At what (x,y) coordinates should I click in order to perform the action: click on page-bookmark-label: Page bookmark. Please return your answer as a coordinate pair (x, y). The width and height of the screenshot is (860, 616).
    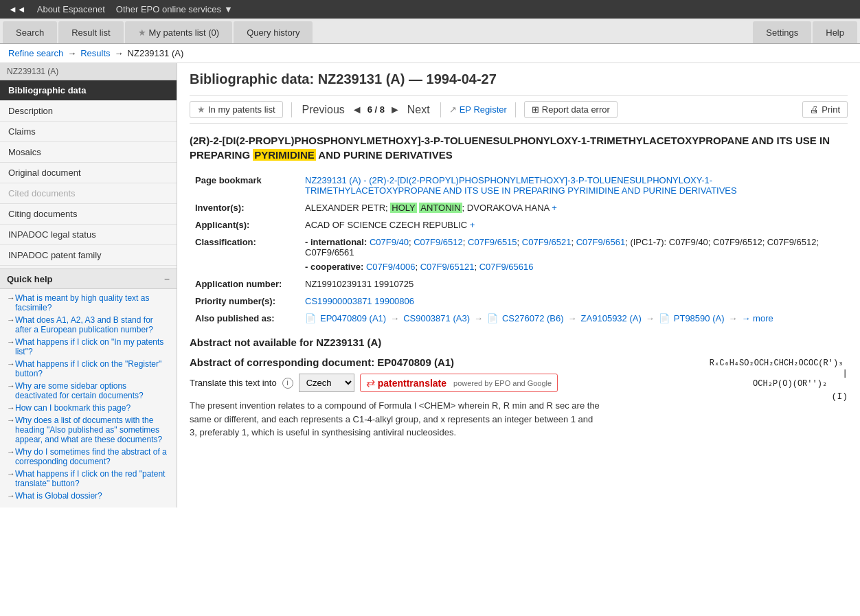
    Looking at the image, I should click on (245, 185).